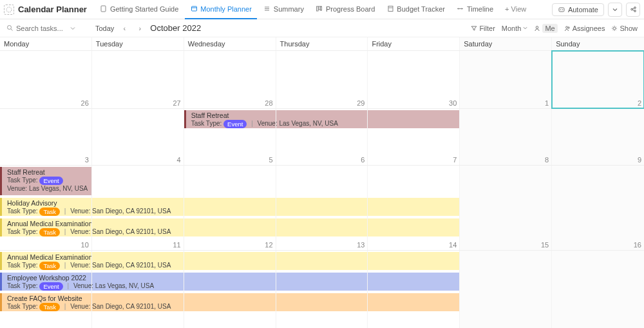 The height and width of the screenshot is (328, 644). What do you see at coordinates (226, 9) in the screenshot?
I see `tab-label: Monthly Planner` at bounding box center [226, 9].